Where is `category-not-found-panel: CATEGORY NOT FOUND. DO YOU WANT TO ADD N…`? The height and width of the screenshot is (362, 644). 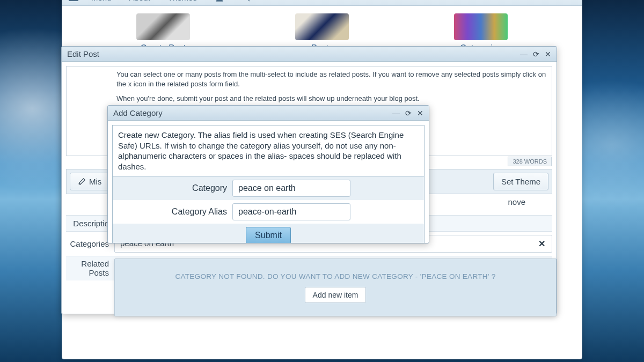
category-not-found-panel: CATEGORY NOT FOUND. DO YOU WANT TO ADD N… is located at coordinates (335, 287).